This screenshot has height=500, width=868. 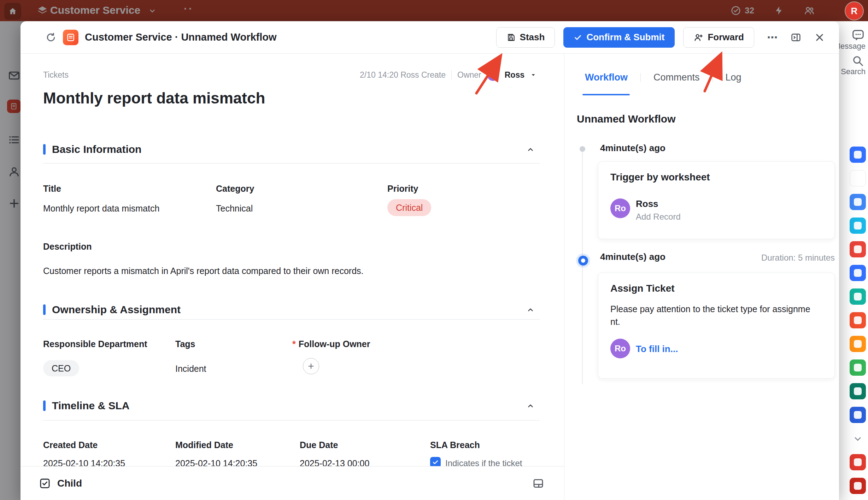 What do you see at coordinates (409, 208) in the screenshot?
I see `priority-badge: Critical` at bounding box center [409, 208].